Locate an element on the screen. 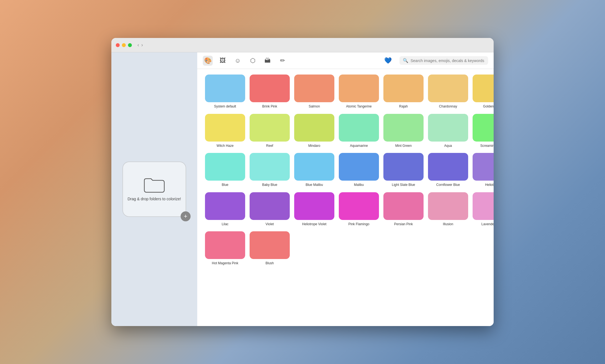 Image resolution: width=605 pixels, height=364 pixels. palette-tab: 🎨 is located at coordinates (208, 61).